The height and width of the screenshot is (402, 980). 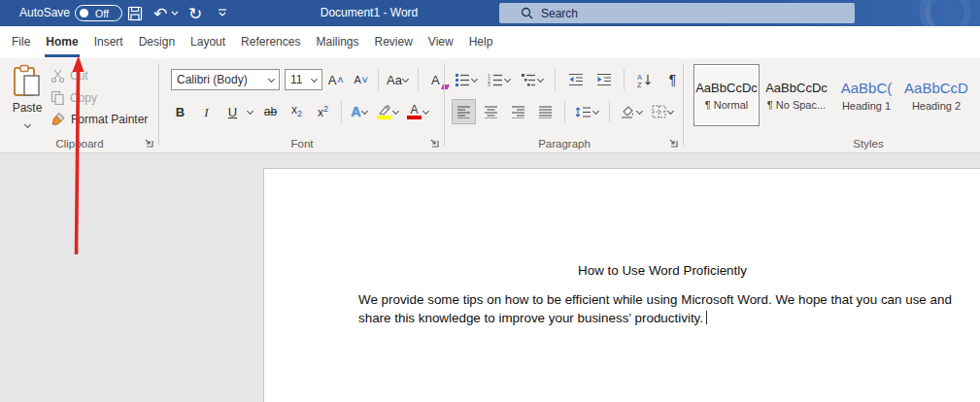 I want to click on superscript-button: x2, so click(x=322, y=112).